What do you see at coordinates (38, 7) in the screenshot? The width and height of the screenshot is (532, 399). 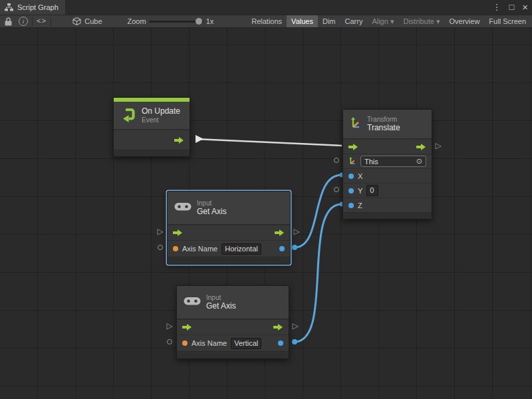 I see `tab-label: Script Graph` at bounding box center [38, 7].